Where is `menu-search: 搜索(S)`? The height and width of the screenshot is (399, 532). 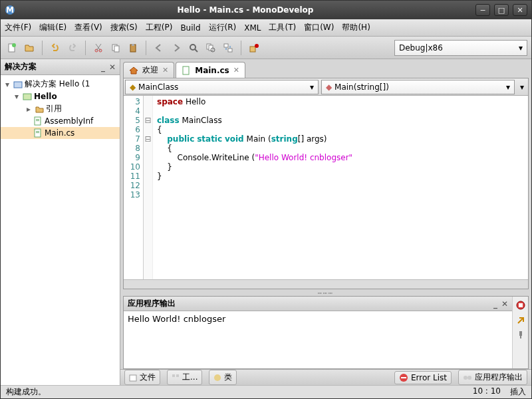 menu-search: 搜索(S) is located at coordinates (124, 28).